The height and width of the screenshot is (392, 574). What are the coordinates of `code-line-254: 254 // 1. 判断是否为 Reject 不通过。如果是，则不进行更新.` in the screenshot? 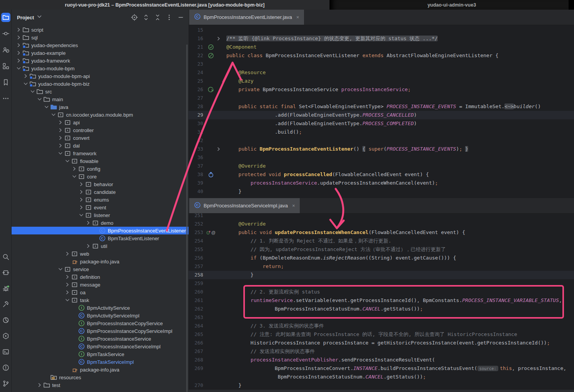 It's located at (381, 241).